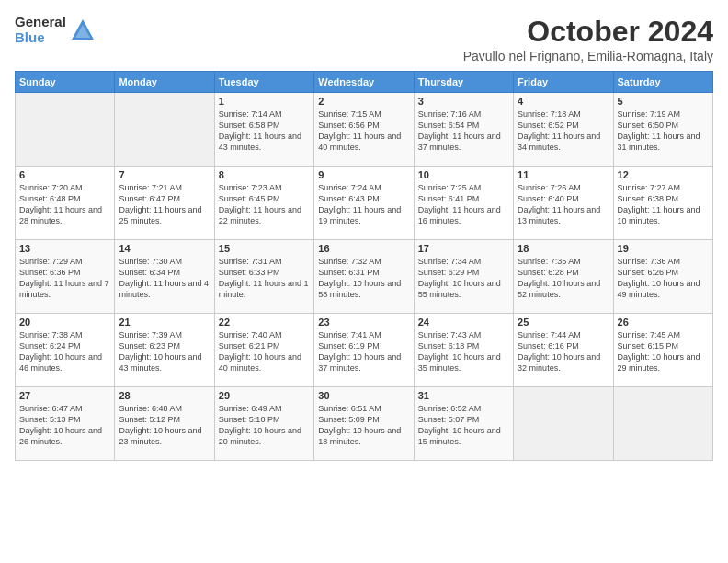 Image resolution: width=728 pixels, height=563 pixels. I want to click on calendar-cell: 17Sunrise: 7:34 AMSunset: 6:29 PMDayligh…, so click(463, 277).